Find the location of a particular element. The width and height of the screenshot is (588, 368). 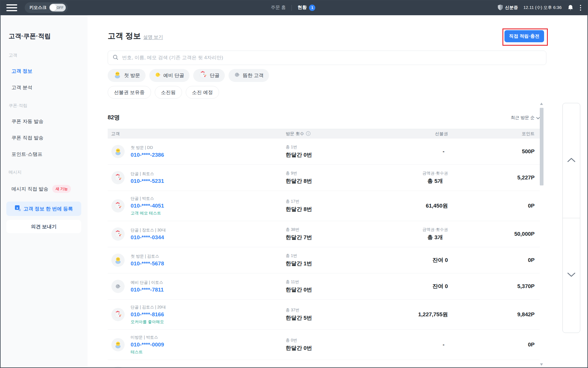

prepaid-filter-chip: 소진 예정 is located at coordinates (203, 92).